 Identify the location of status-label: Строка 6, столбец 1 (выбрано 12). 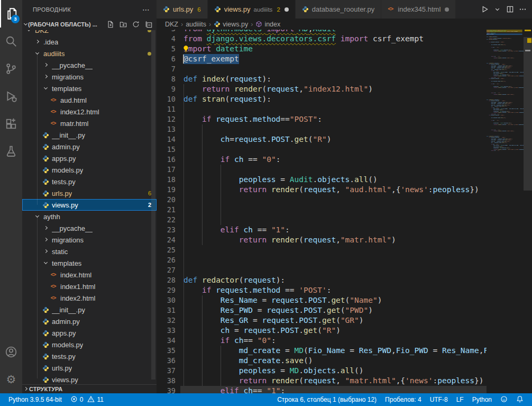
(327, 400).